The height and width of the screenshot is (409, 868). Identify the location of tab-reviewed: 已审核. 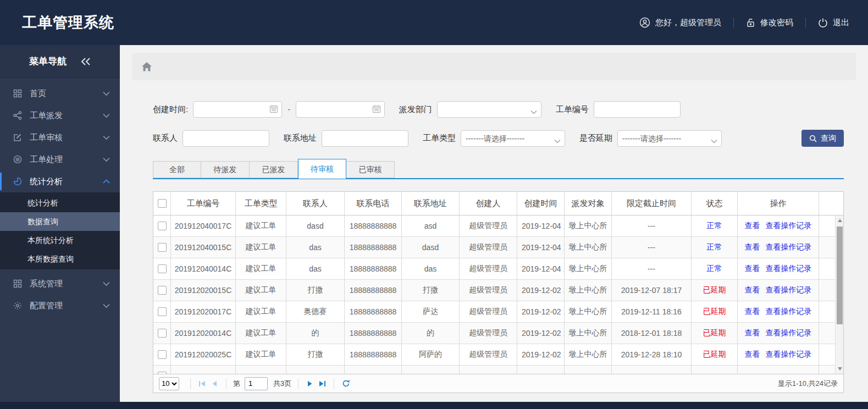
(371, 169).